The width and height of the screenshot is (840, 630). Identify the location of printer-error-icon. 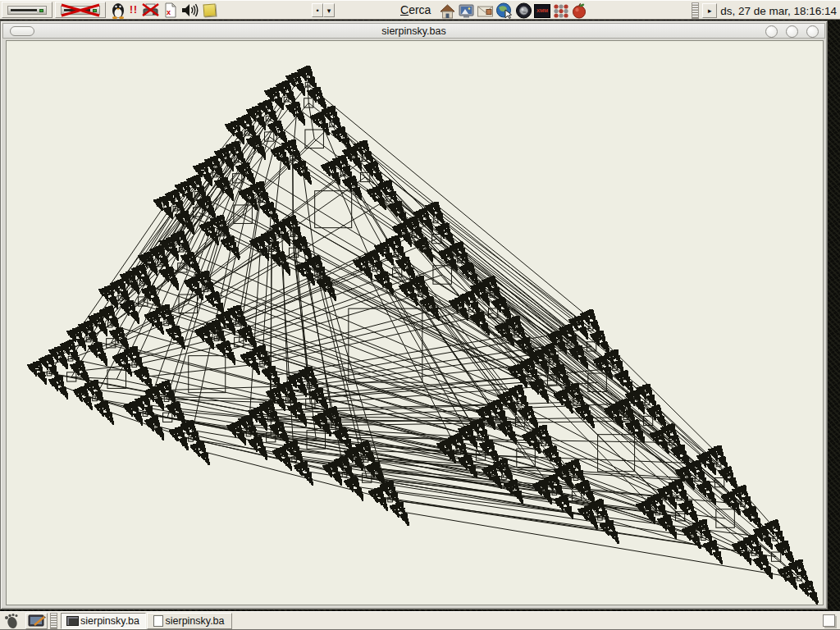
(151, 10).